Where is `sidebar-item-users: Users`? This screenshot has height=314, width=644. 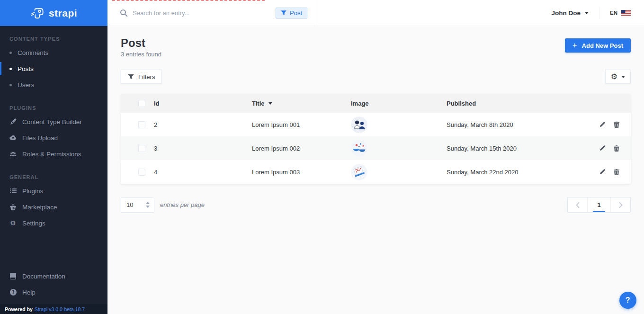 sidebar-item-users: Users is located at coordinates (54, 85).